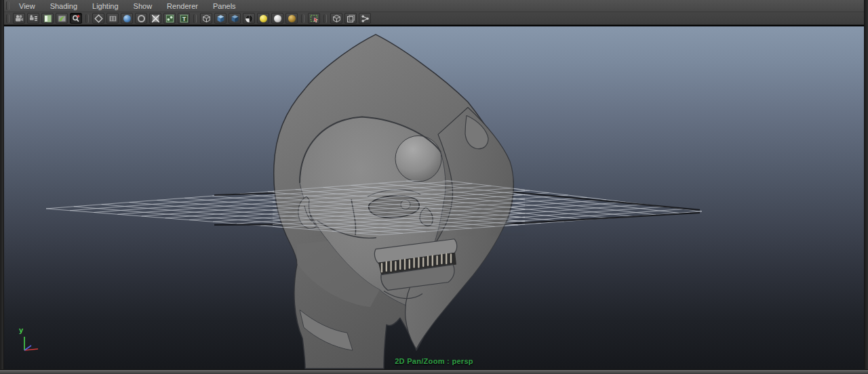 The image size is (868, 374). I want to click on window-edge-left, so click(2, 187).